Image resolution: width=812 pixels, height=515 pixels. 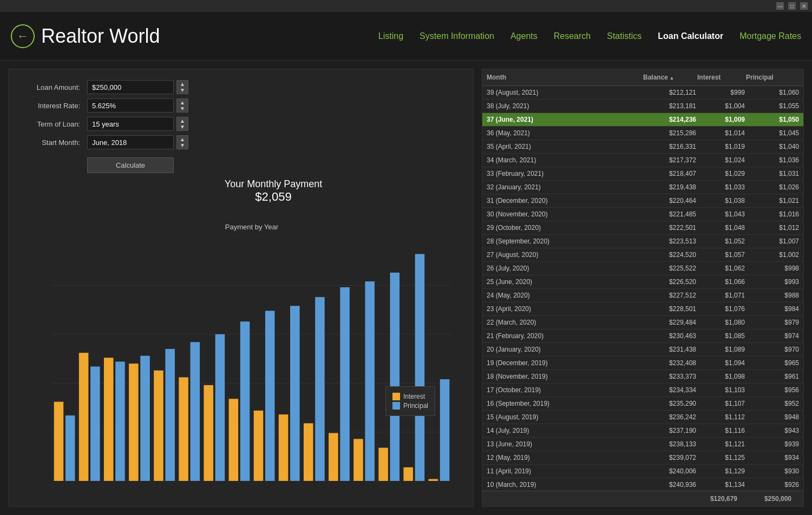 I want to click on th-scroll-spacer, so click(x=800, y=77).